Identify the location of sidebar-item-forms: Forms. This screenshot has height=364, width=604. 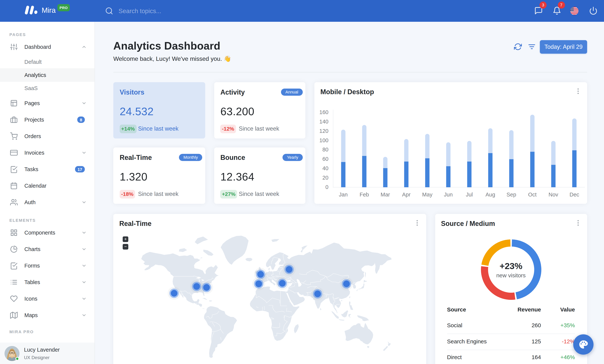
(47, 266).